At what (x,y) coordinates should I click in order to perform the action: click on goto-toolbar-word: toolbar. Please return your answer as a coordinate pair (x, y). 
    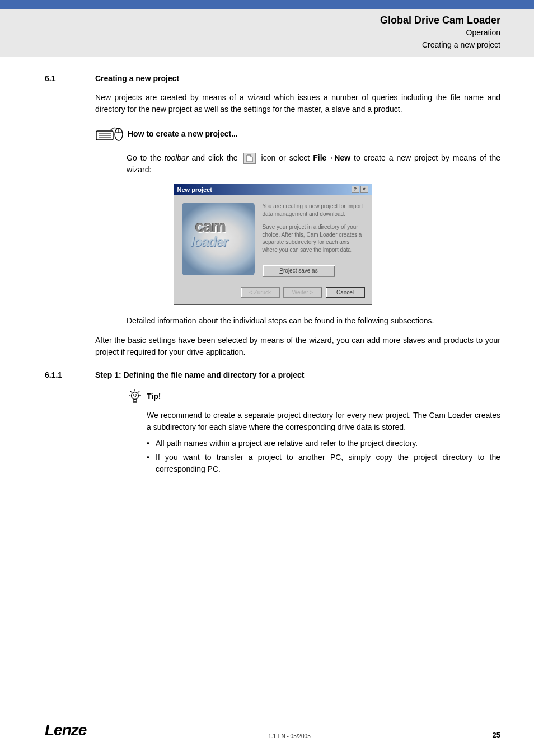
    Looking at the image, I should click on (177, 158).